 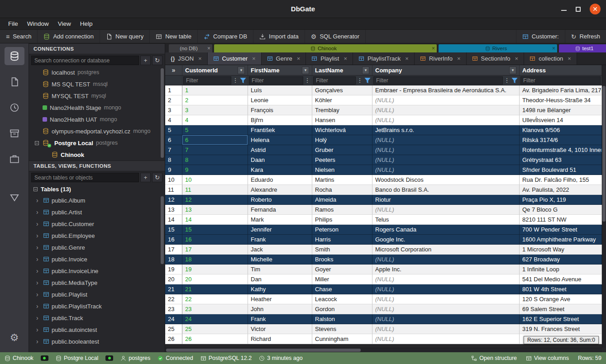 I want to click on activity-item-history, so click(x=14, y=108).